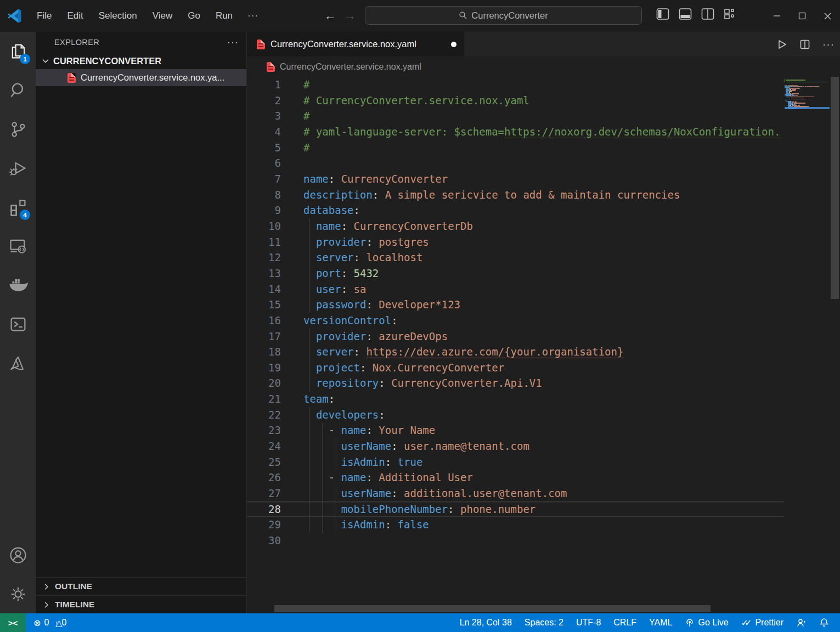  I want to click on code-line-30: 30, so click(516, 541).